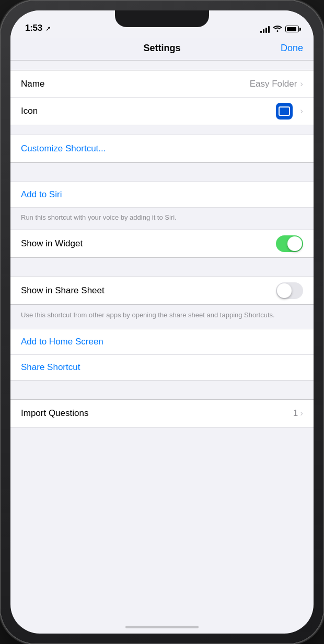  I want to click on customize-section: Customize Shortcut..., so click(162, 149).